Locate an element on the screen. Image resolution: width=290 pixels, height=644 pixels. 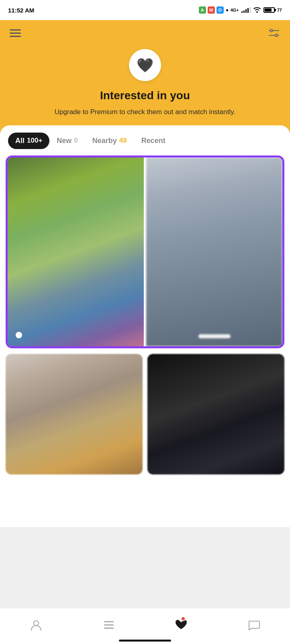
tab-recent: Recent is located at coordinates (153, 141).